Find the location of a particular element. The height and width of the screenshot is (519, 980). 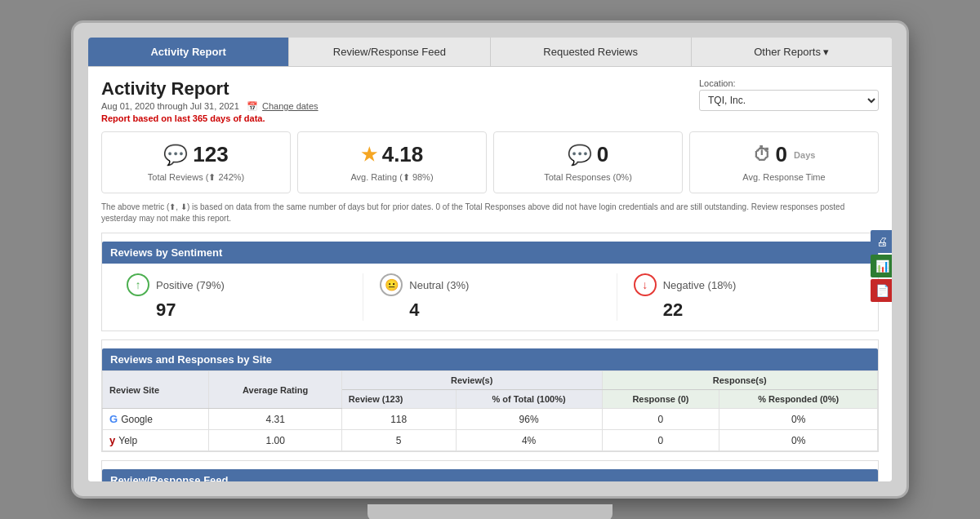

sentiment-row: ↑ Positive (79%) 97 😐 Neutral (3%) 4 is located at coordinates (490, 297).